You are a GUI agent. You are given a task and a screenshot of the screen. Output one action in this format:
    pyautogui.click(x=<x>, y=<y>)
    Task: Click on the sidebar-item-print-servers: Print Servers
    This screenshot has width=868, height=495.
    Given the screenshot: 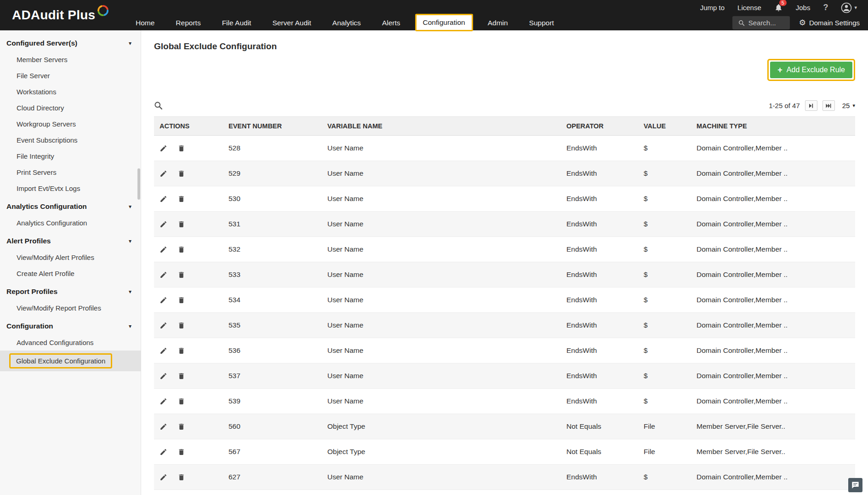 What is the action you would take?
    pyautogui.click(x=70, y=172)
    